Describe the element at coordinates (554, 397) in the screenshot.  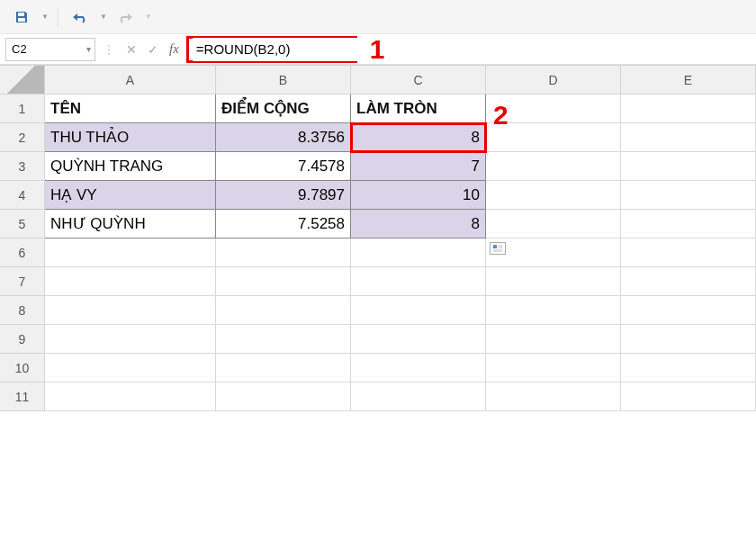
I see `cell-D11` at that location.